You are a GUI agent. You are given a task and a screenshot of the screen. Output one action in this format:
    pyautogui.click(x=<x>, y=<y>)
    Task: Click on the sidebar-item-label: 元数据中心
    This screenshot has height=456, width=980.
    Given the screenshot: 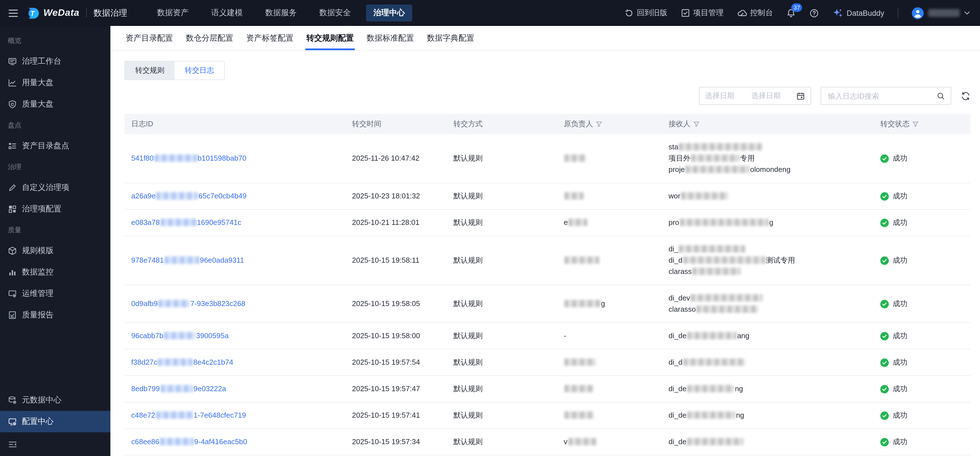 What is the action you would take?
    pyautogui.click(x=42, y=400)
    